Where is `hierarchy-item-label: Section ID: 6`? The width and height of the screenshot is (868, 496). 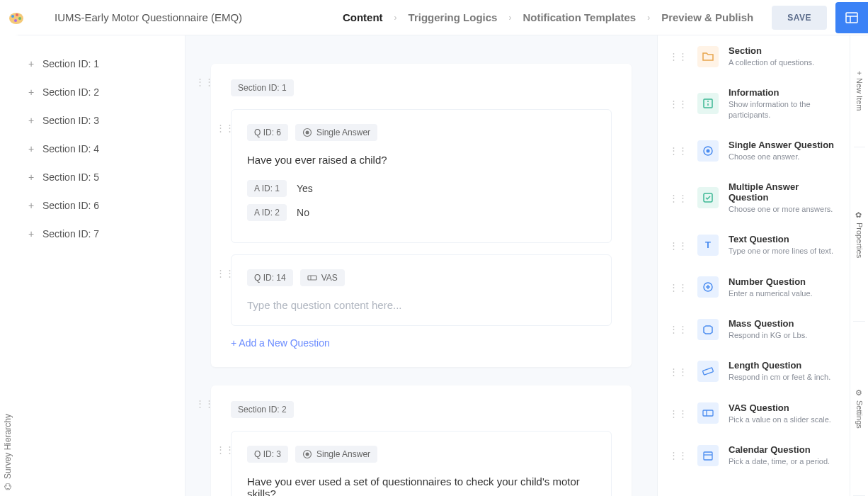 hierarchy-item-label: Section ID: 6 is located at coordinates (71, 205).